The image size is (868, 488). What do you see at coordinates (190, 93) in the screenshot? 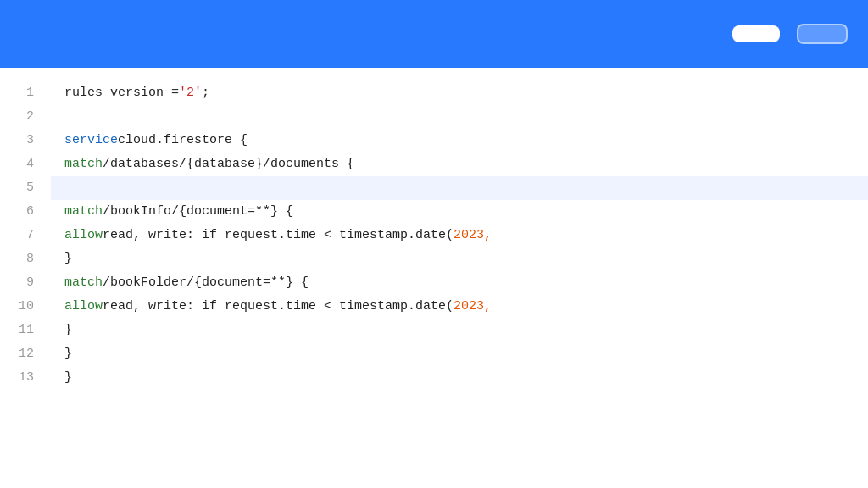
I see `code-token: '2'` at bounding box center [190, 93].